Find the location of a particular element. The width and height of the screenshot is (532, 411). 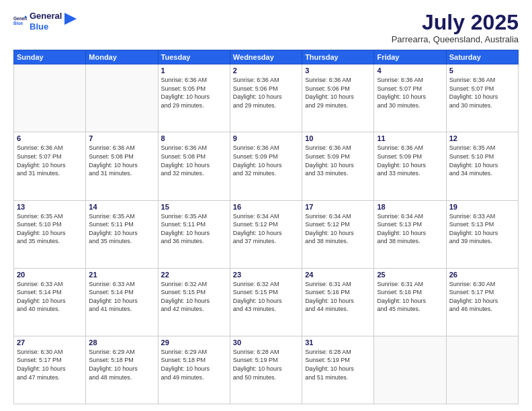

title-block: July 2025 Parrearra, Queensland, Austral… is located at coordinates (455, 28).